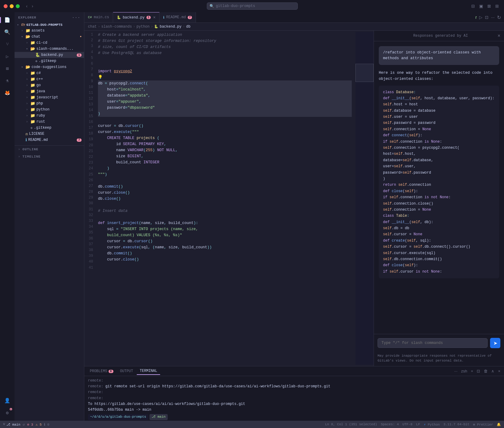 This screenshot has height=428, width=504. What do you see at coordinates (49, 104) in the screenshot?
I see `sidebar-item-php: › 📁 php` at bounding box center [49, 104].